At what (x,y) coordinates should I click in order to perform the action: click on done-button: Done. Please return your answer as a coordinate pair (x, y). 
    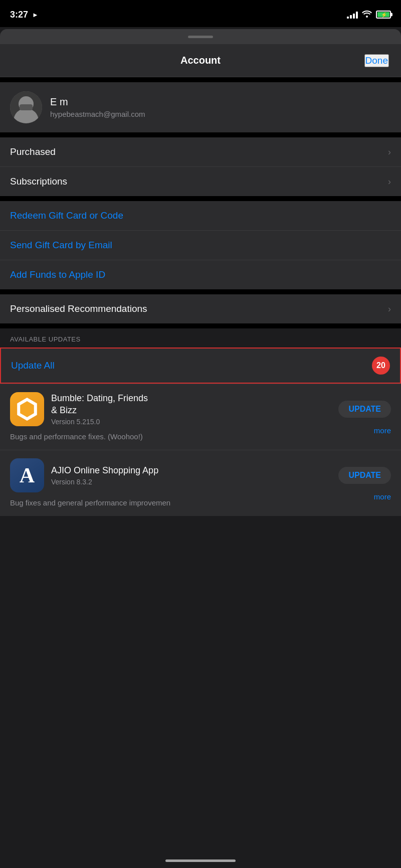
    Looking at the image, I should click on (377, 61).